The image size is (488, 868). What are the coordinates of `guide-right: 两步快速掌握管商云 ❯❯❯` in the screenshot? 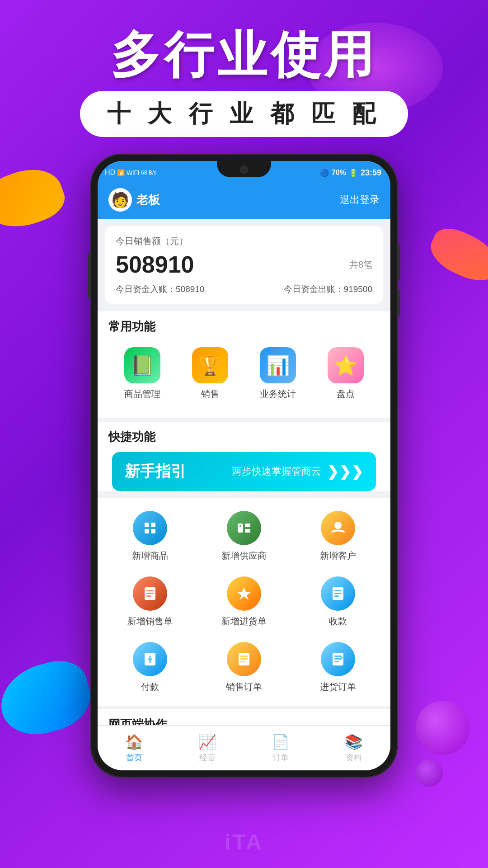 It's located at (297, 472).